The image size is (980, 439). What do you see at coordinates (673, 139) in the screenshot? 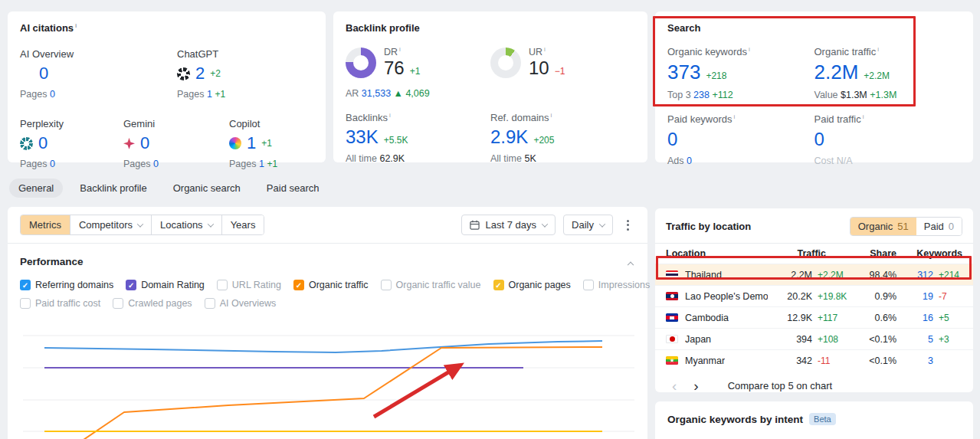
I see `paid-keywords-value: 0` at bounding box center [673, 139].